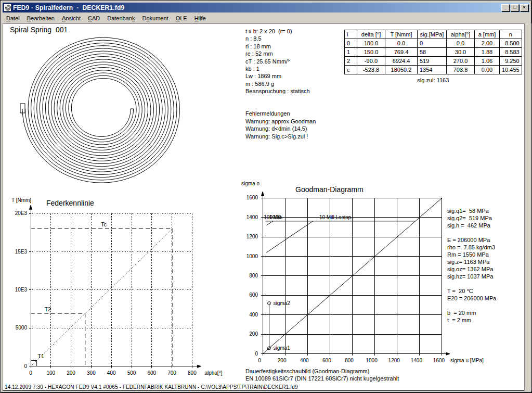 The height and width of the screenshot is (393, 532). Describe the element at coordinates (121, 18) in the screenshot. I see `menu-item-datenbank: Datenbank` at that location.